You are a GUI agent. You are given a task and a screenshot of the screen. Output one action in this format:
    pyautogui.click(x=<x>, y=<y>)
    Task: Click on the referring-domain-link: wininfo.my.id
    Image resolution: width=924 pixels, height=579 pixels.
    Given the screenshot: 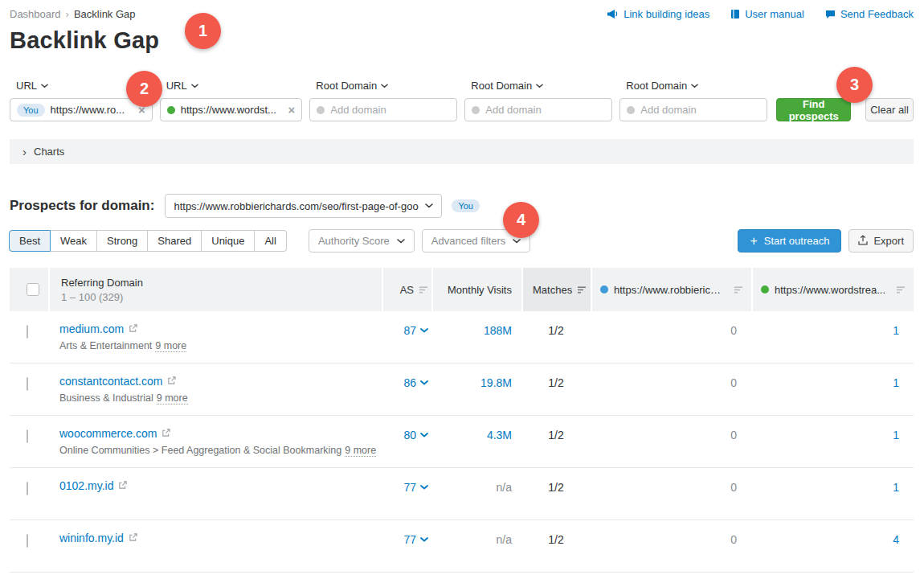 What is the action you would take?
    pyautogui.click(x=92, y=538)
    